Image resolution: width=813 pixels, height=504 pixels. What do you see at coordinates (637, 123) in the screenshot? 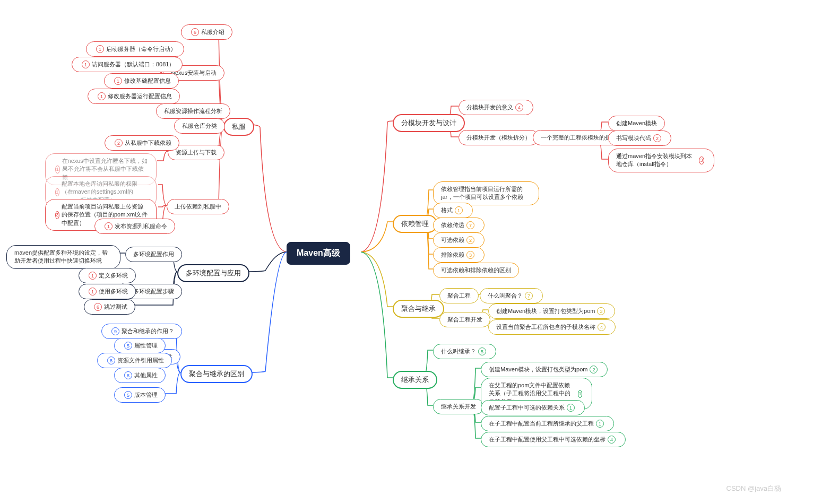
I see `mod-create: 创建Maven模块` at bounding box center [637, 123].